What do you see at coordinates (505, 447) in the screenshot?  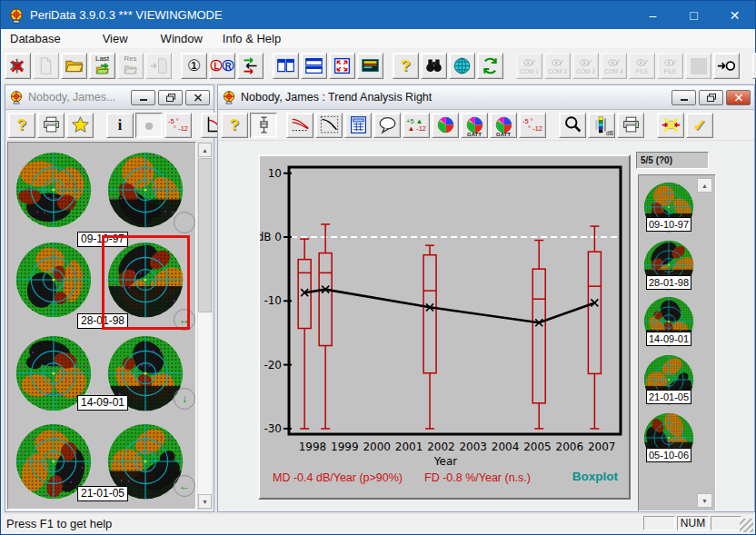 I see `svg-text: 2004` at bounding box center [505, 447].